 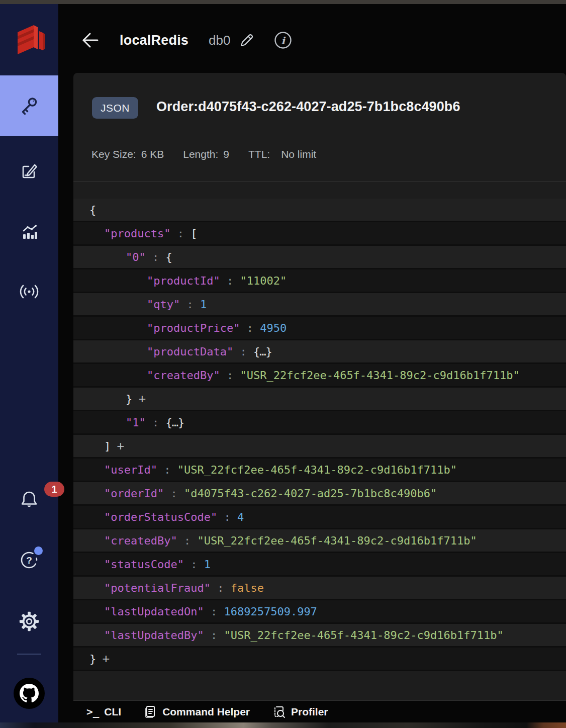 What do you see at coordinates (89, 40) in the screenshot?
I see `back-button` at bounding box center [89, 40].